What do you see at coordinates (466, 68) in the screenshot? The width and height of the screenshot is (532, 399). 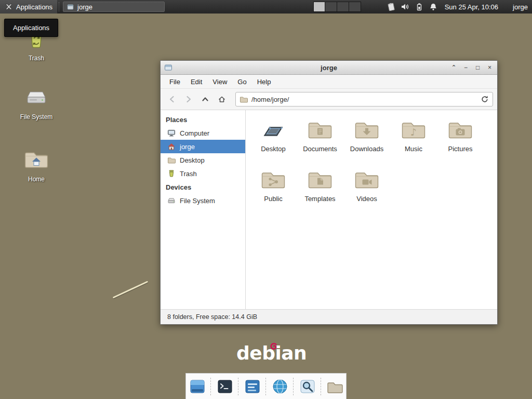 I see `minimize-button: −` at bounding box center [466, 68].